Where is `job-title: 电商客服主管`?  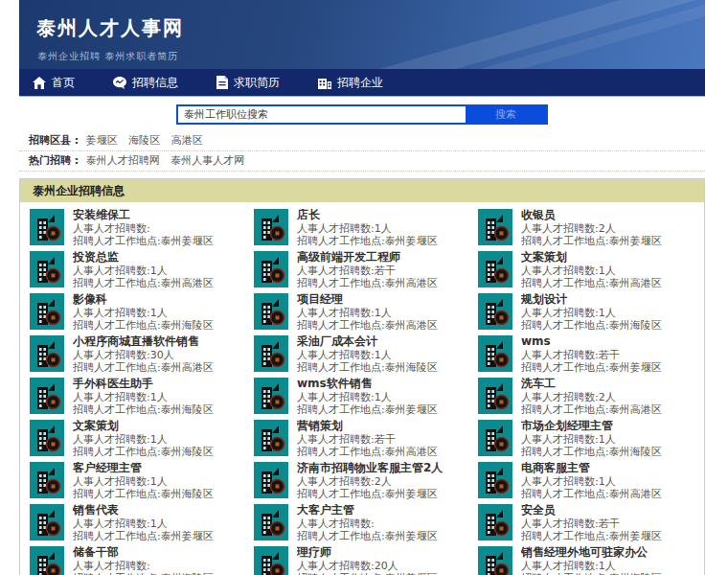 job-title: 电商客服主管 is located at coordinates (592, 468).